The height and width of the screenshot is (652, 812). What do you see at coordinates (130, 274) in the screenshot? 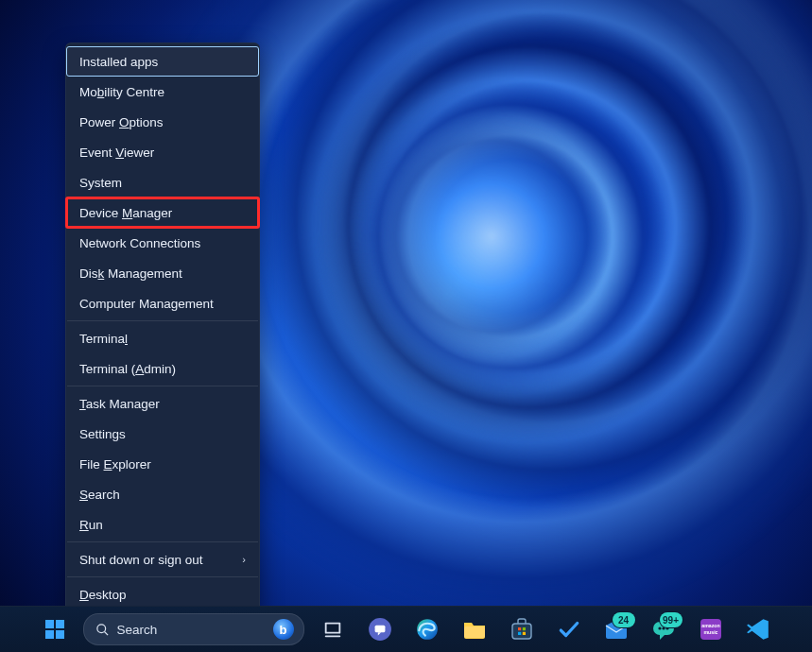
I see `menu-item-label: Disk Management` at bounding box center [130, 274].